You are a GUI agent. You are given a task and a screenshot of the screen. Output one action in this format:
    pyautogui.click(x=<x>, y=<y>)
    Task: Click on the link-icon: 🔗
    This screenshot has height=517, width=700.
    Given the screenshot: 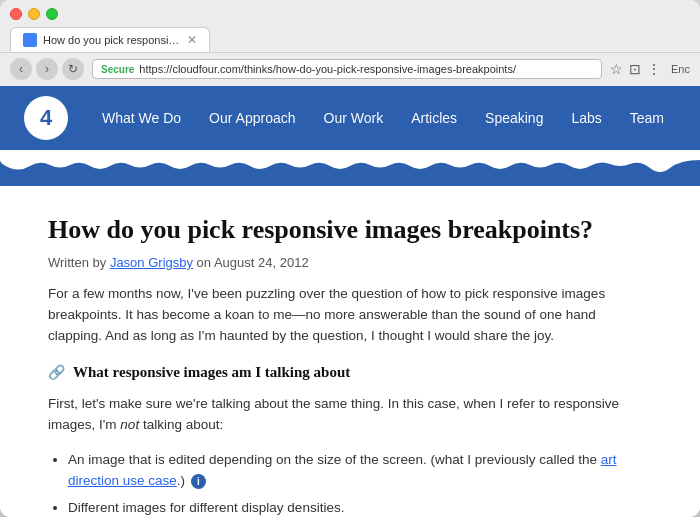 What is the action you would take?
    pyautogui.click(x=56, y=373)
    